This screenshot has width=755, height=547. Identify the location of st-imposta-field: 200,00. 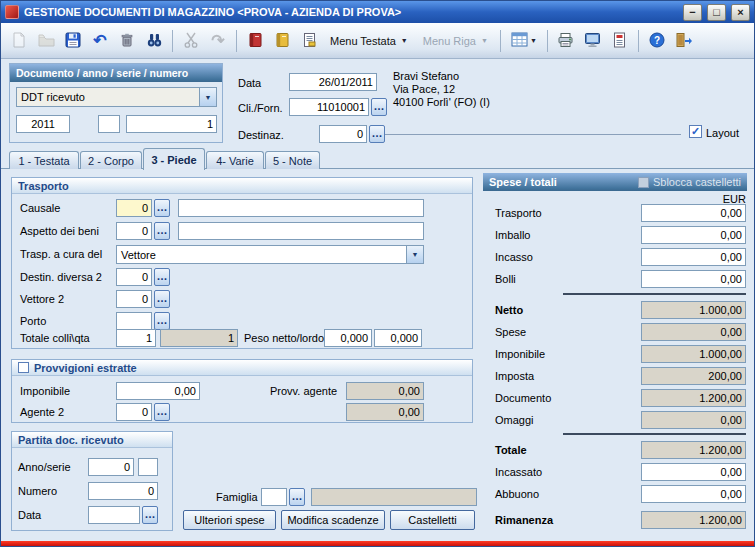
(694, 376).